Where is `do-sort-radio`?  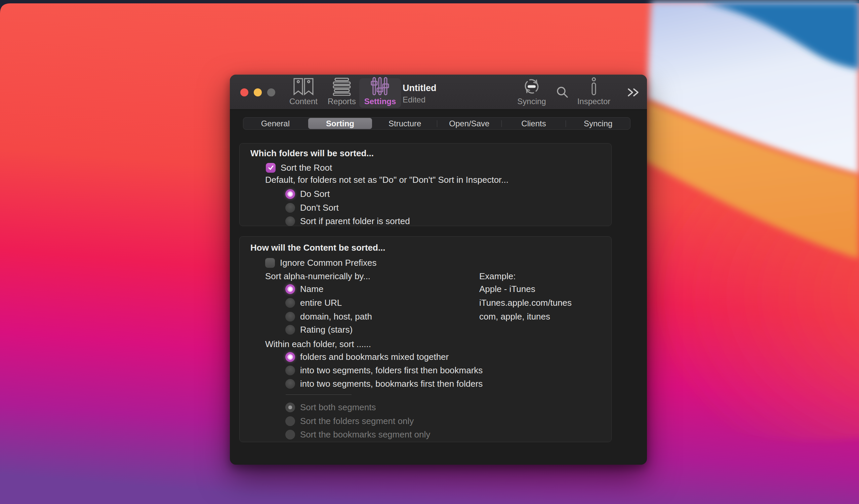
do-sort-radio is located at coordinates (290, 194).